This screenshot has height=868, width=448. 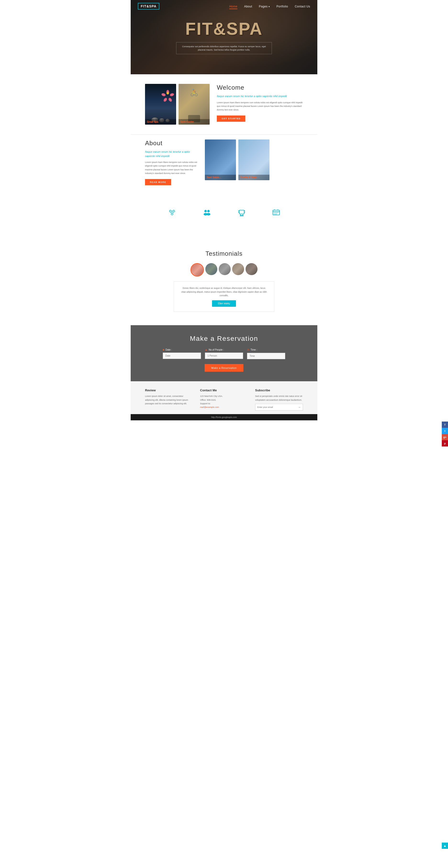 What do you see at coordinates (224, 49) in the screenshot?
I see `hero-subtitle: Consequatur aut perferendis doloribus as…` at bounding box center [224, 49].